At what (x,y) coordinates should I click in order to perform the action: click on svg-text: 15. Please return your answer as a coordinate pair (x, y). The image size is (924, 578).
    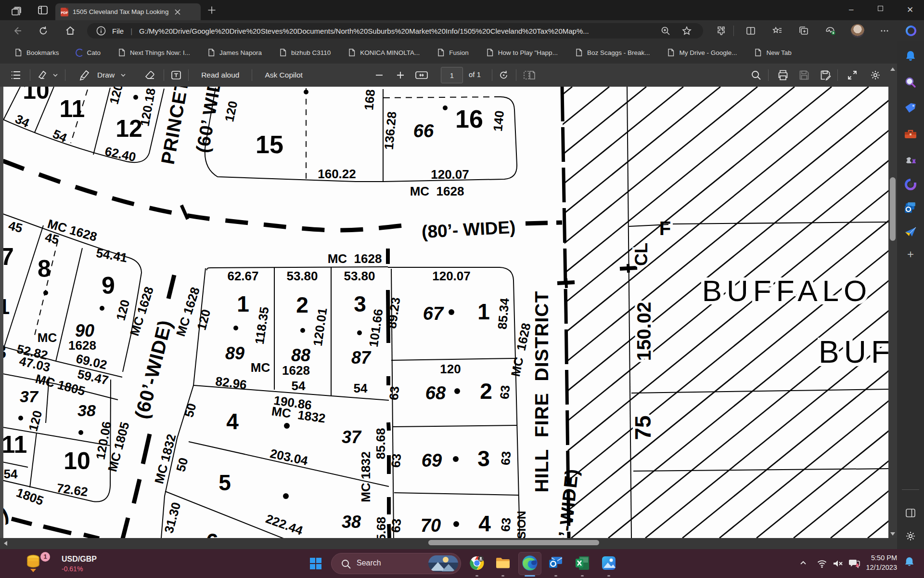
    Looking at the image, I should click on (270, 144).